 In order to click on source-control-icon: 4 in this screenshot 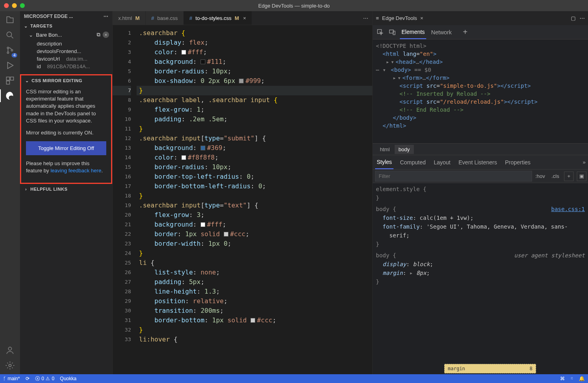, I will do `click(10, 50)`.